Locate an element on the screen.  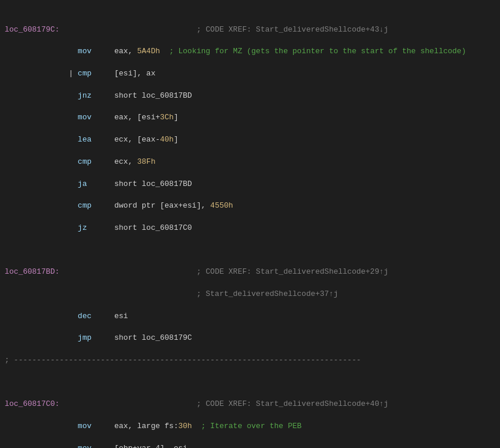
instruction-line: mov eax, [esi+3Ch] is located at coordinates (250, 118).